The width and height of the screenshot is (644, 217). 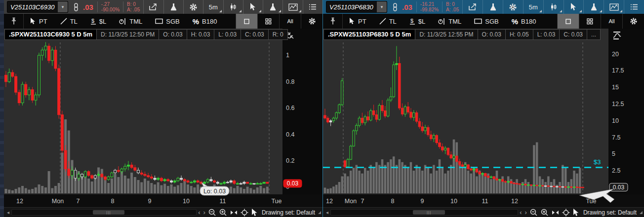 I want to click on svg-text: 9, so click(x=423, y=201).